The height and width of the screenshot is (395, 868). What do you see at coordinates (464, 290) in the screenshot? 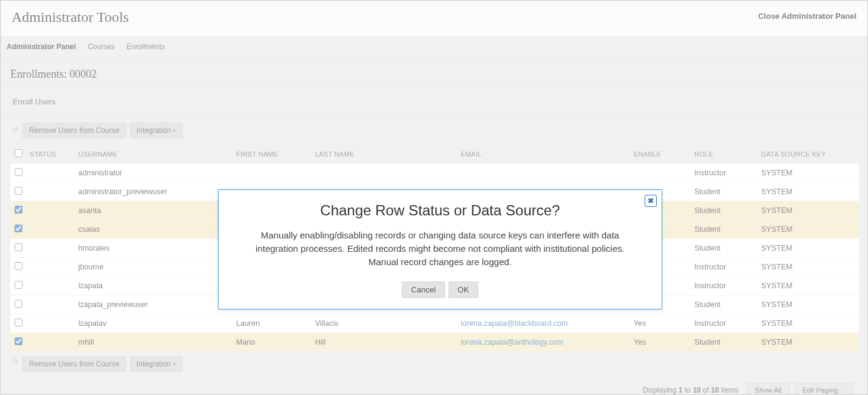
I see `ok-button: OK` at bounding box center [464, 290].